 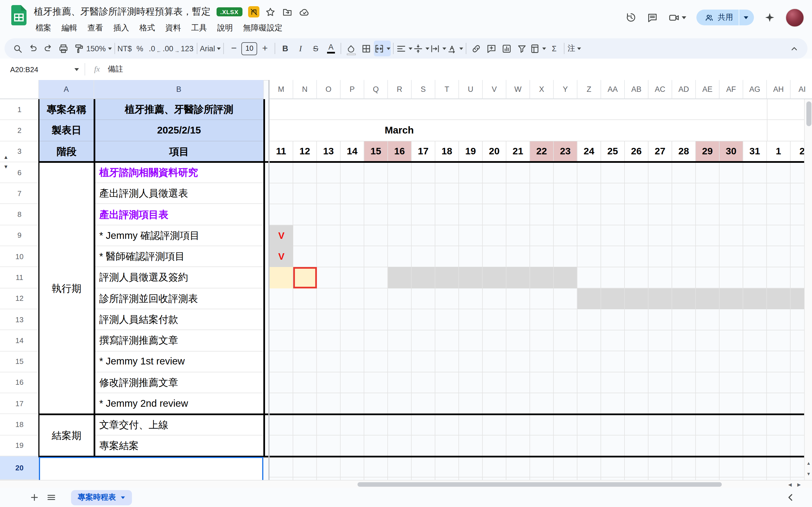 I want to click on all-sheets-button, so click(x=51, y=498).